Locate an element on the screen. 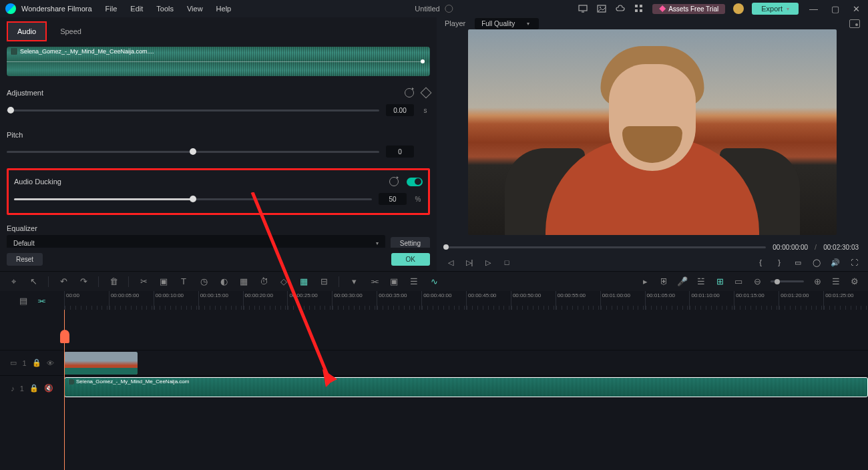 The width and height of the screenshot is (868, 470). volume-icon: 🔊 is located at coordinates (835, 262).